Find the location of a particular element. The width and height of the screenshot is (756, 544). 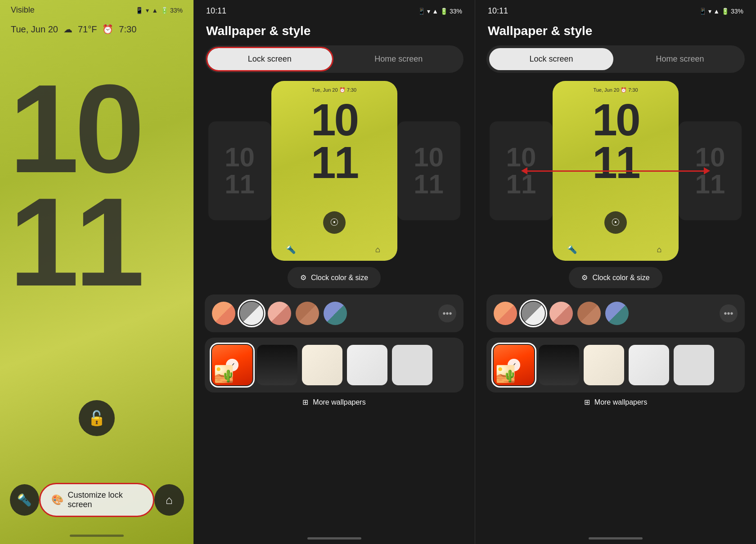

right-tab-bar: Lock screen Home screen is located at coordinates (616, 59).